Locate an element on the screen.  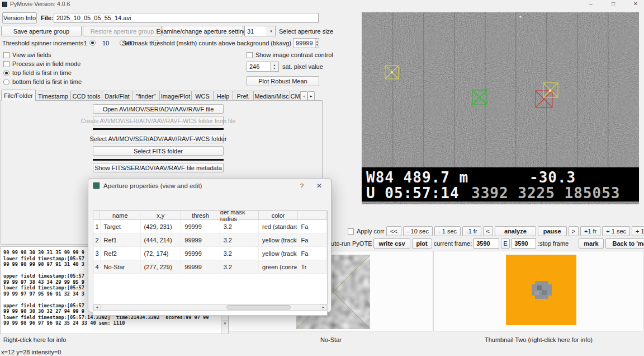
plot-button: plot is located at coordinates (422, 243).